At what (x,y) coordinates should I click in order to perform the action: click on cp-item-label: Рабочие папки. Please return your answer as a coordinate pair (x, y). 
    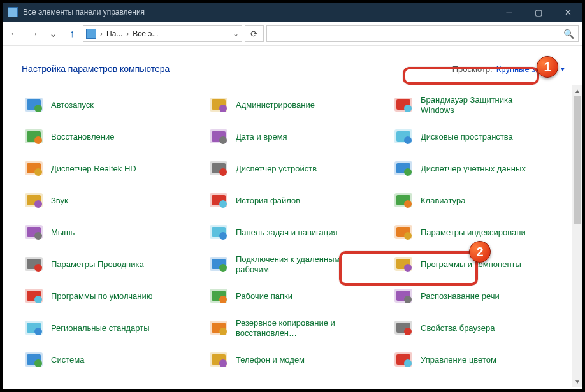
    Looking at the image, I should click on (264, 296).